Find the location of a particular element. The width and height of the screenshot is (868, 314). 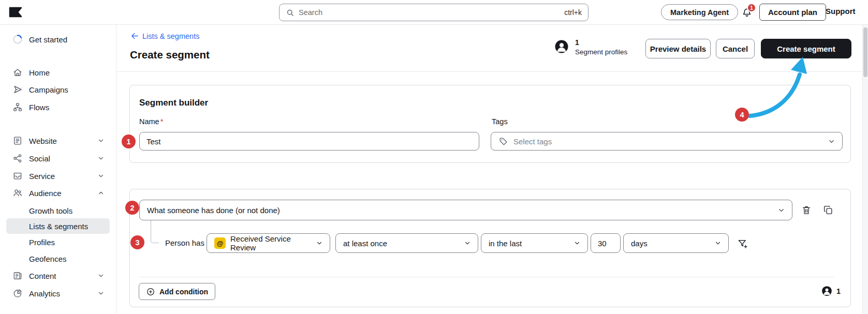

sidebar-label: Audience is located at coordinates (46, 193).